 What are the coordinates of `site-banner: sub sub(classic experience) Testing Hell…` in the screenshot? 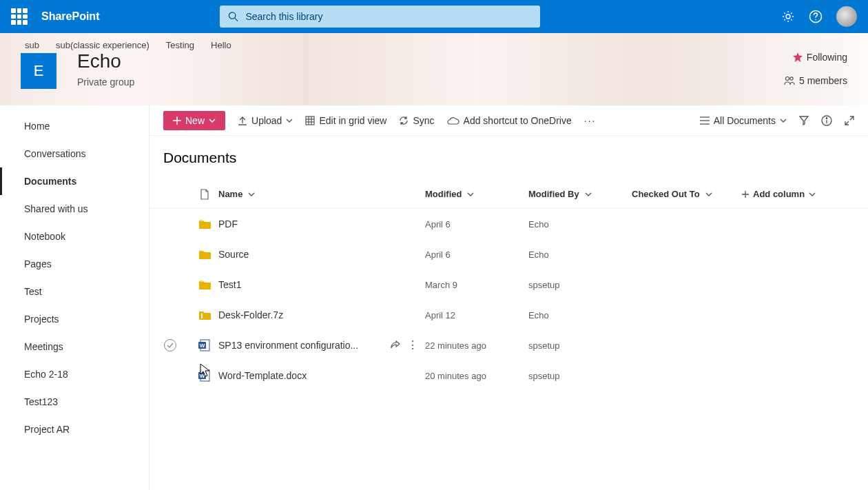 It's located at (434, 69).